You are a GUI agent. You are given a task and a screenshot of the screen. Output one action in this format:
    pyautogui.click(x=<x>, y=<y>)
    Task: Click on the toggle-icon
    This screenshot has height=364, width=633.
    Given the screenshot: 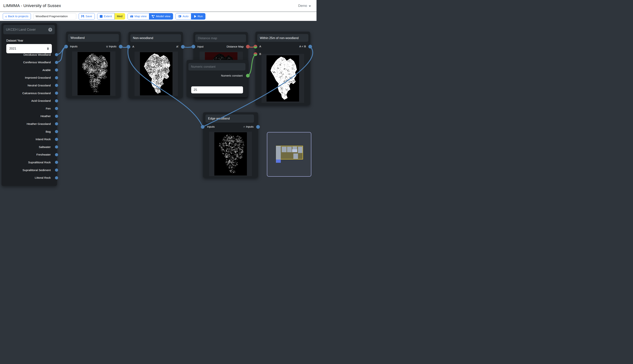 What is the action you would take?
    pyautogui.click(x=180, y=16)
    